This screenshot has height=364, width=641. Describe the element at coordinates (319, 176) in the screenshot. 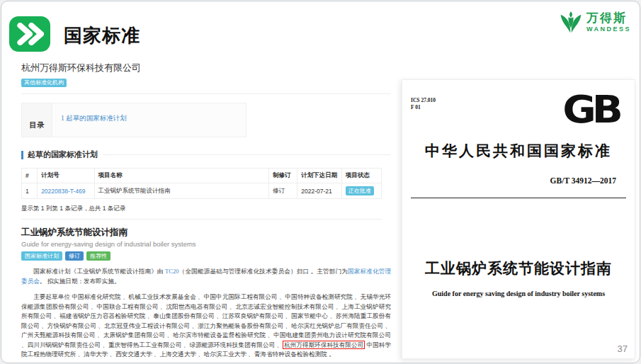

I see `col-header-date: 计划下达日期` at that location.